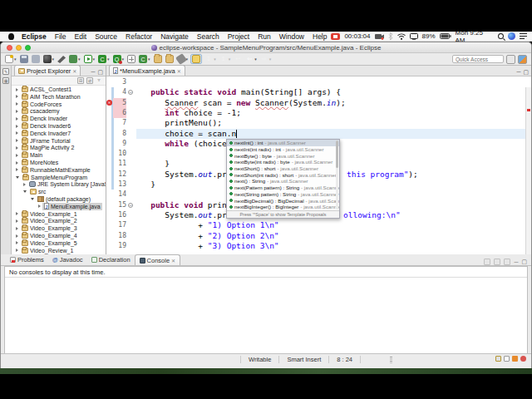 This screenshot has width=532, height=399. I want to click on tree-item-main: Main, so click(58, 155).